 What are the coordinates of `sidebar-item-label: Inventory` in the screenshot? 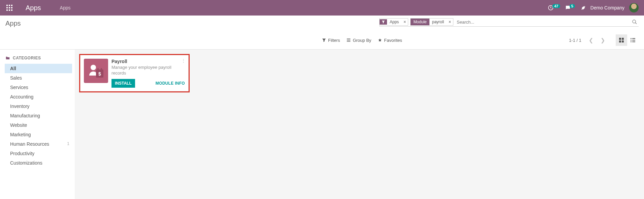 It's located at (20, 106).